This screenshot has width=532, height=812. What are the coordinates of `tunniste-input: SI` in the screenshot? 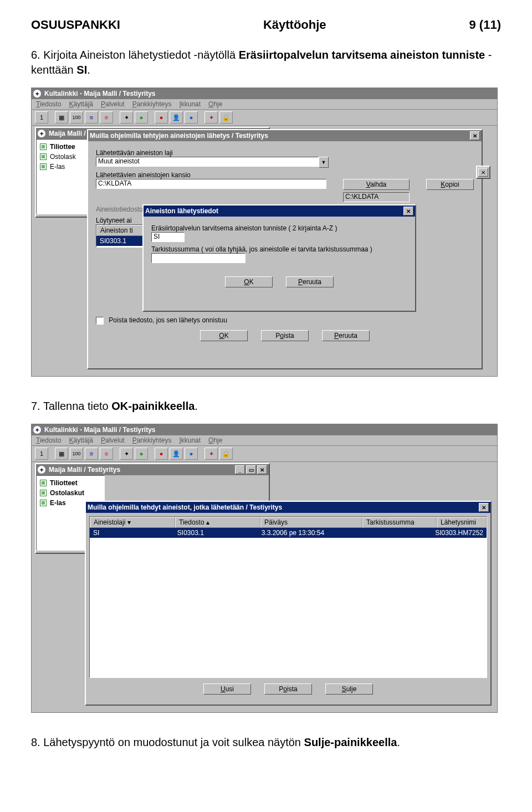 It's located at (168, 237).